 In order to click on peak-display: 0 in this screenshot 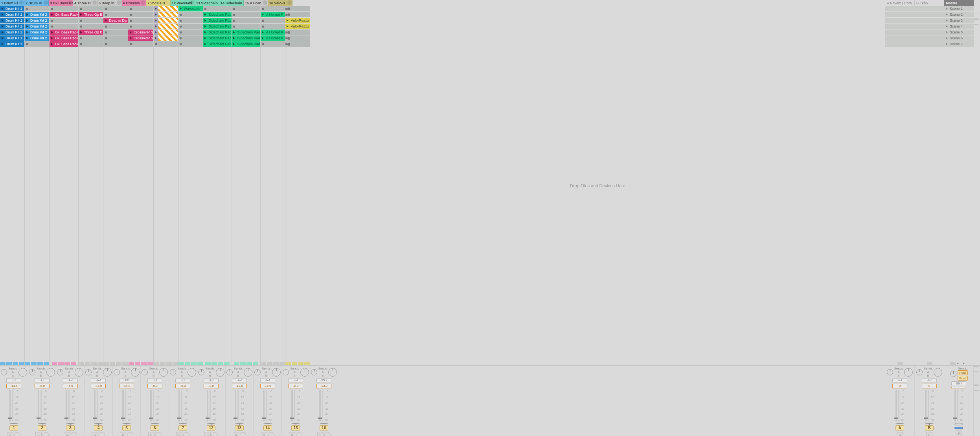, I will do `click(900, 386)`.